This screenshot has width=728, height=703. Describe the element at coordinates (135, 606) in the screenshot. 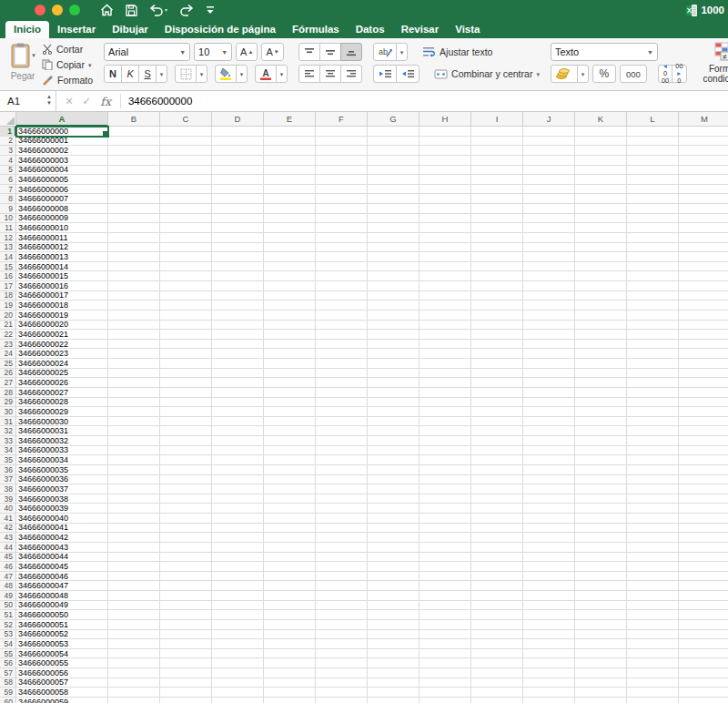

I see `cell-B50` at that location.